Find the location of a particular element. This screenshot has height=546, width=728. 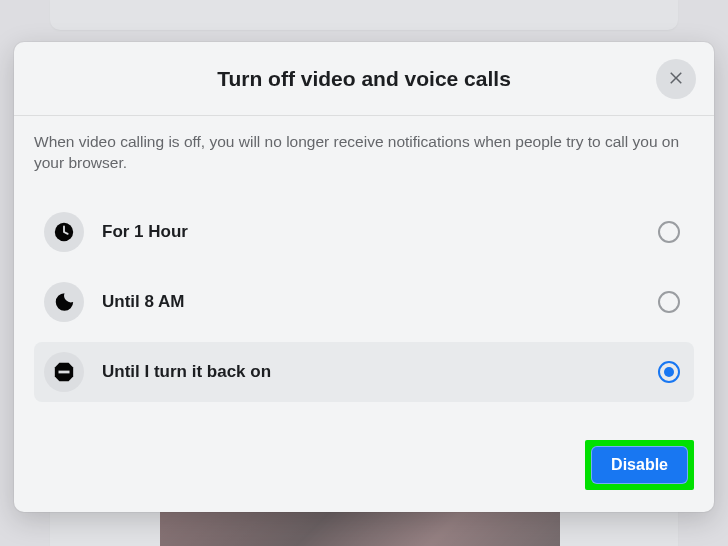

option-until-turn-back-on: Until I turn it back on is located at coordinates (364, 372).